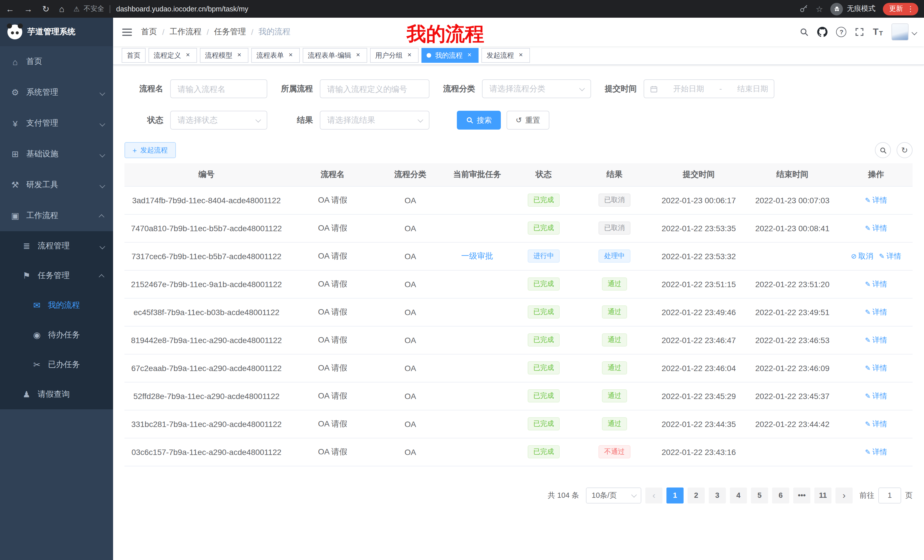 This screenshot has width=924, height=560. Describe the element at coordinates (738, 495) in the screenshot. I see `page-button-4: 4` at that location.